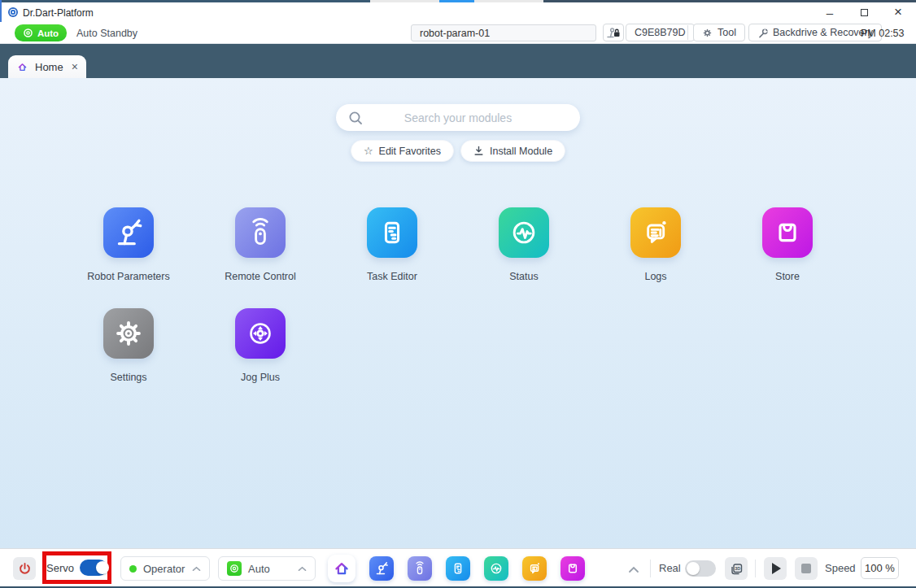 The height and width of the screenshot is (588, 916). What do you see at coordinates (661, 33) in the screenshot?
I see `serial-button: C9E8B79D` at bounding box center [661, 33].